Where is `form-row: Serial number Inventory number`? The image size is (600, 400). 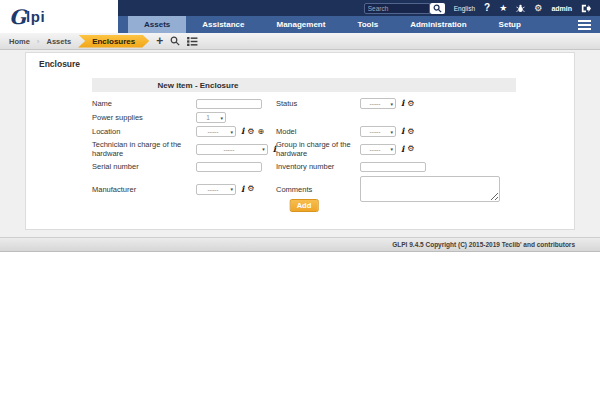
form-row: Serial number Inventory number is located at coordinates (304, 166).